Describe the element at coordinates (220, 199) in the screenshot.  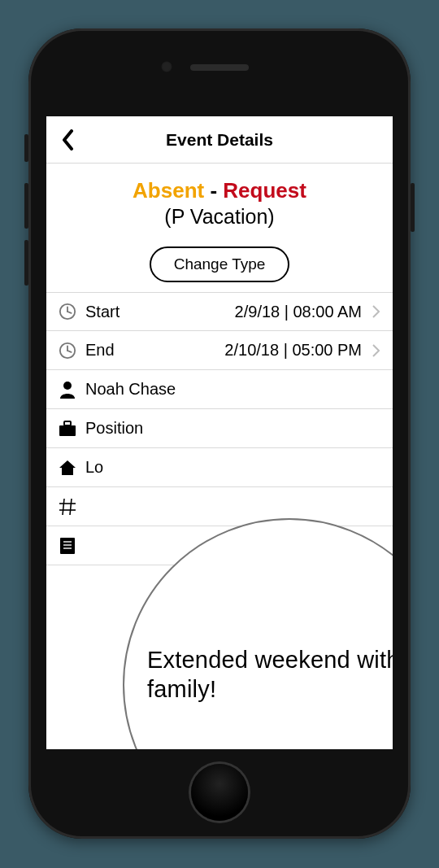
I see `event-headline: Absent - Request (P Vacation)` at that location.